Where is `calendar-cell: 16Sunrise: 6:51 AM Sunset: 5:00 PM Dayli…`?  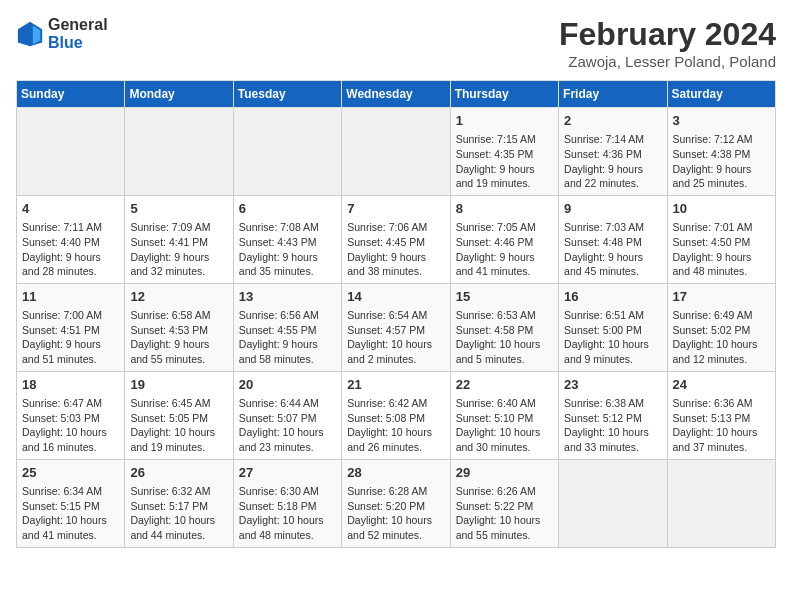
calendar-cell: 16Sunrise: 6:51 AM Sunset: 5:00 PM Dayli… is located at coordinates (613, 327).